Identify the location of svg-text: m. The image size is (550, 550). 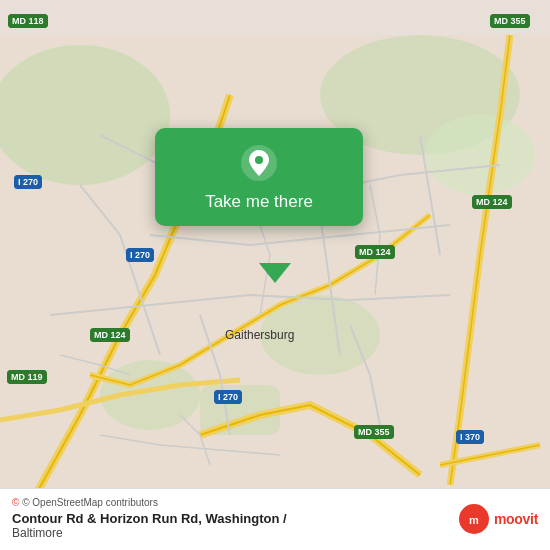
(474, 520).